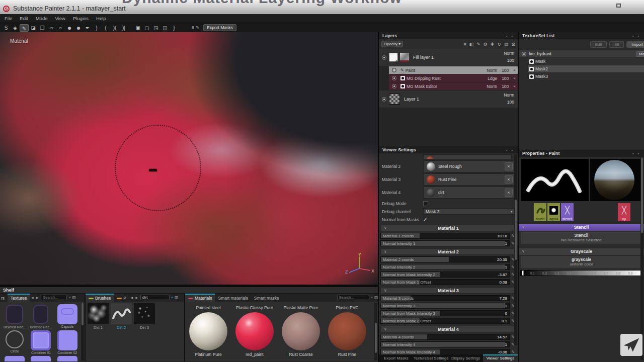 Image resolution: width=644 pixels, height=362 pixels. Describe the element at coordinates (448, 228) in the screenshot. I see `section-material-1: ∨ Material 1` at that location.